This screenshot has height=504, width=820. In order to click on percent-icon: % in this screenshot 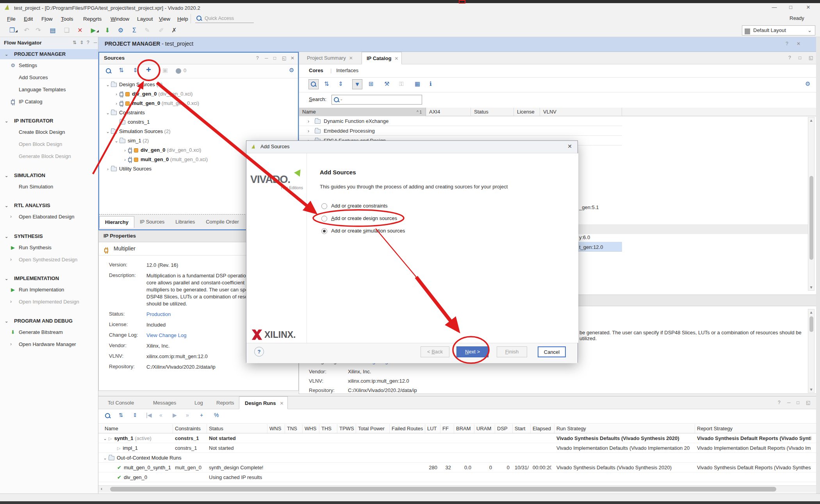, I will do `click(216, 415)`.